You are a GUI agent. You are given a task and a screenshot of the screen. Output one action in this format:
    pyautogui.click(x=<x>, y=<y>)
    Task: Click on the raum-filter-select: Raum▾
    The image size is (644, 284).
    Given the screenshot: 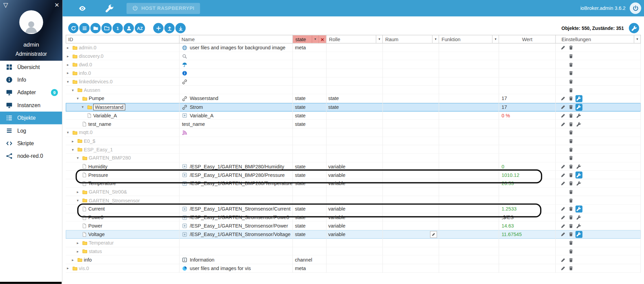 What is the action you would take?
    pyautogui.click(x=411, y=39)
    